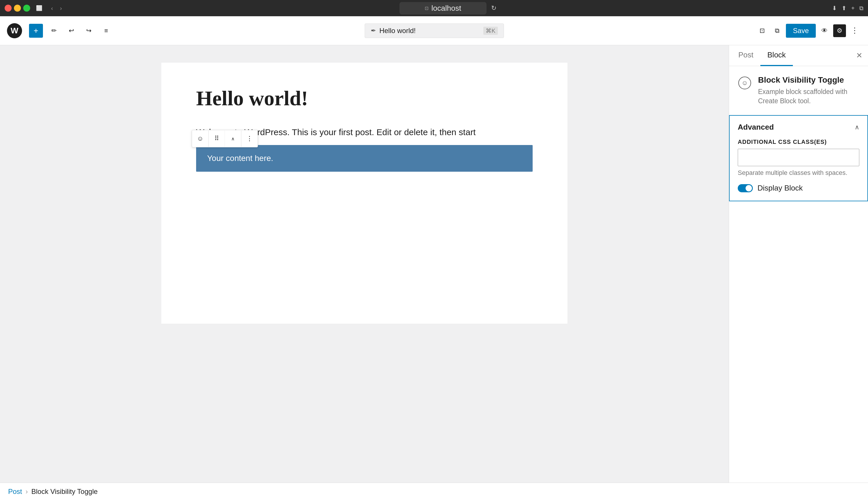 This screenshot has width=868, height=500. What do you see at coordinates (18, 8) in the screenshot?
I see `traffic-lights` at bounding box center [18, 8].